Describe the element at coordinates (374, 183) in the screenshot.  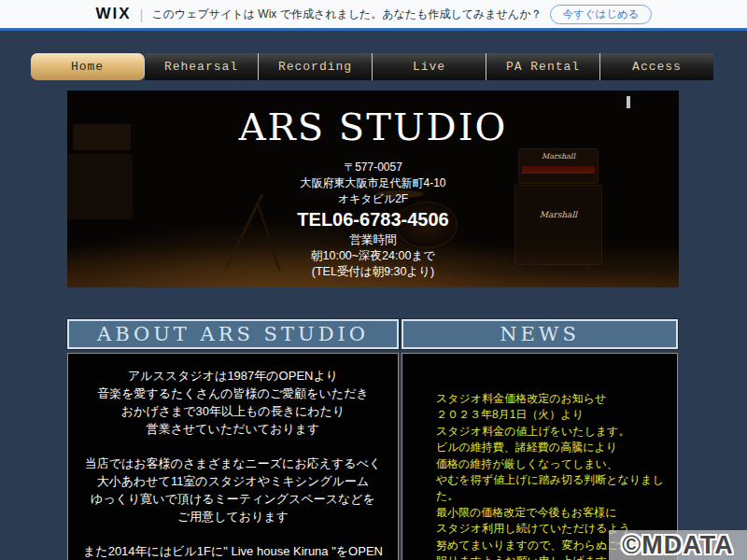
I see `street-address: 大阪府東大阪市足代新町4-10` at that location.